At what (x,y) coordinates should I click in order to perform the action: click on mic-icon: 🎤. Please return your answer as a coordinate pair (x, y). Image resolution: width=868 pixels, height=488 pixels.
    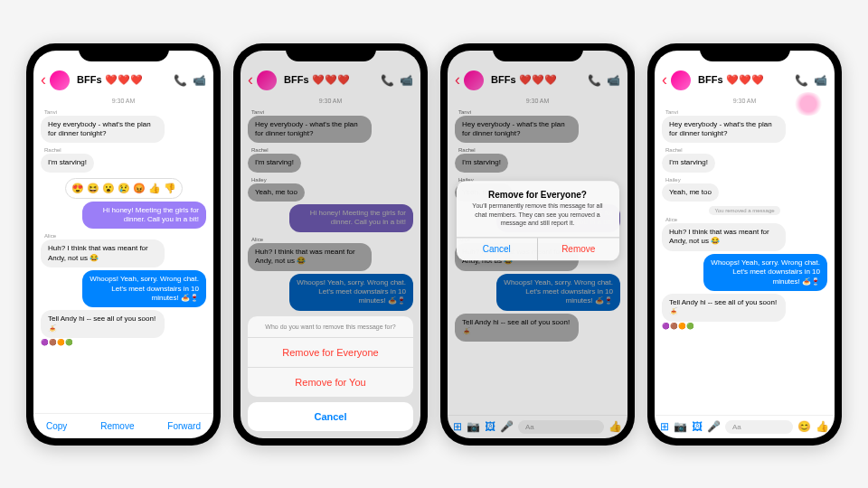
    Looking at the image, I should click on (714, 427).